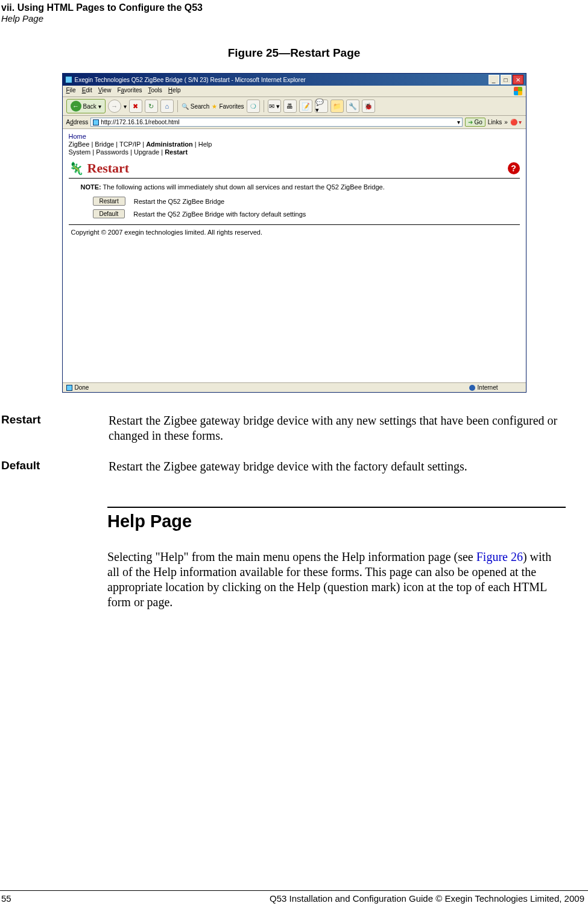 The image size is (588, 912). What do you see at coordinates (518, 91) in the screenshot?
I see `windows-logo-icon` at bounding box center [518, 91].